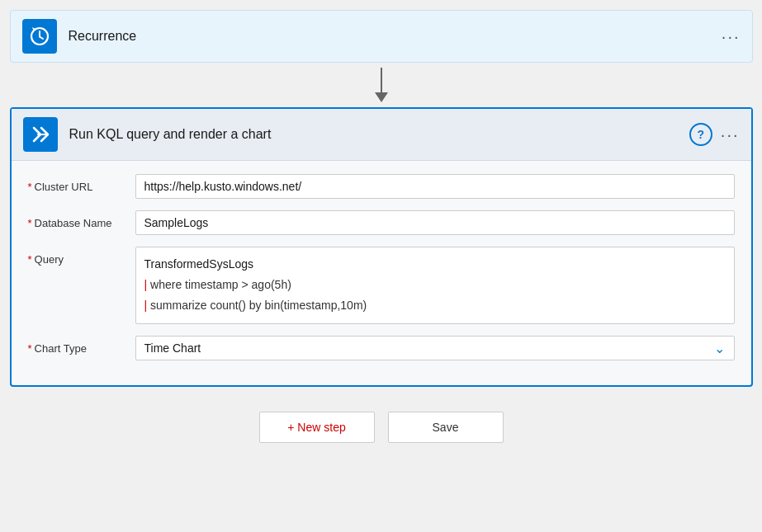  I want to click on action-card-header: Run KQL query and render a chart ? ···, so click(381, 135).